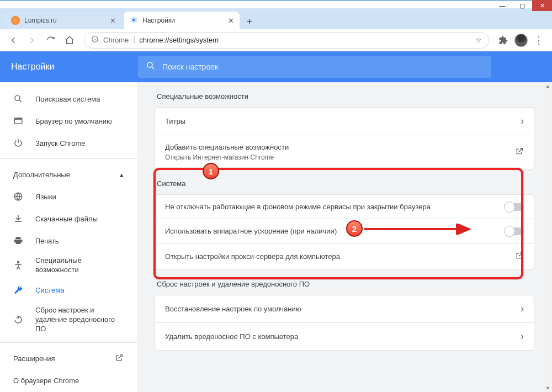 The width and height of the screenshot is (552, 392). What do you see at coordinates (521, 40) in the screenshot?
I see `profile-avatar` at bounding box center [521, 40].